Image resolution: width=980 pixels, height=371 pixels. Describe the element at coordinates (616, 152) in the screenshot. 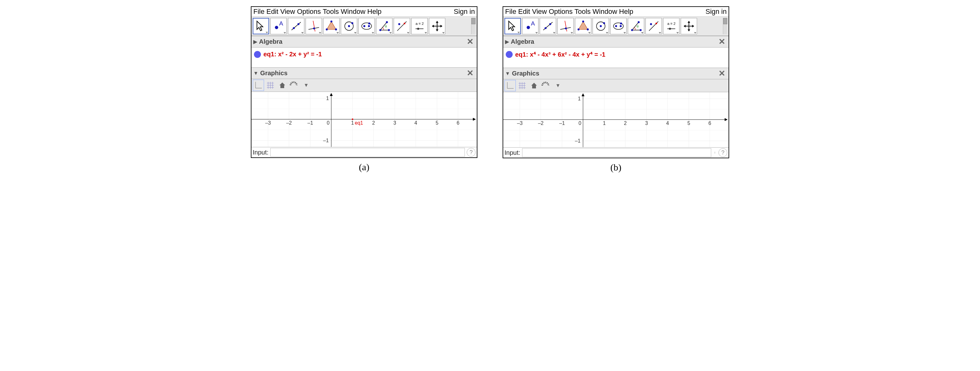

I see `input-bar: Input: ⦂ ?` at that location.